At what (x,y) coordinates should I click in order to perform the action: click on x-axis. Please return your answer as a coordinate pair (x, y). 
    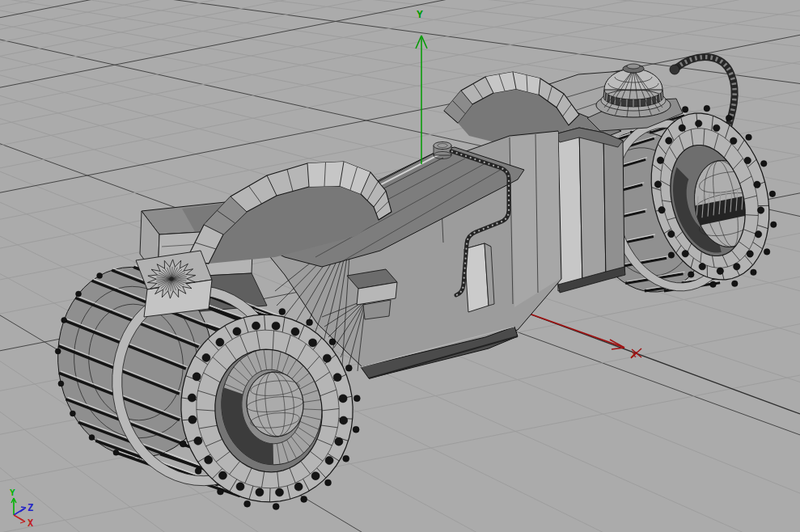
    Looking at the image, I should click on (655, 361).